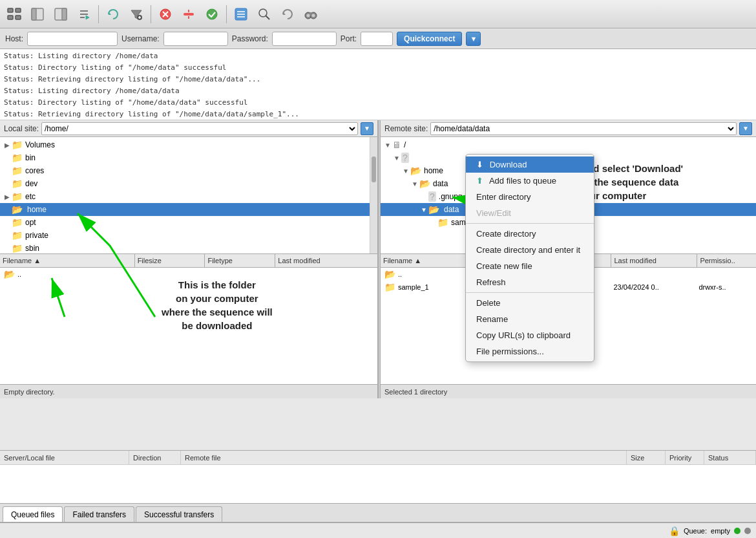 Image resolution: width=756 pixels, height=538 pixels. I want to click on folder-opt-icon: 📁, so click(17, 222).